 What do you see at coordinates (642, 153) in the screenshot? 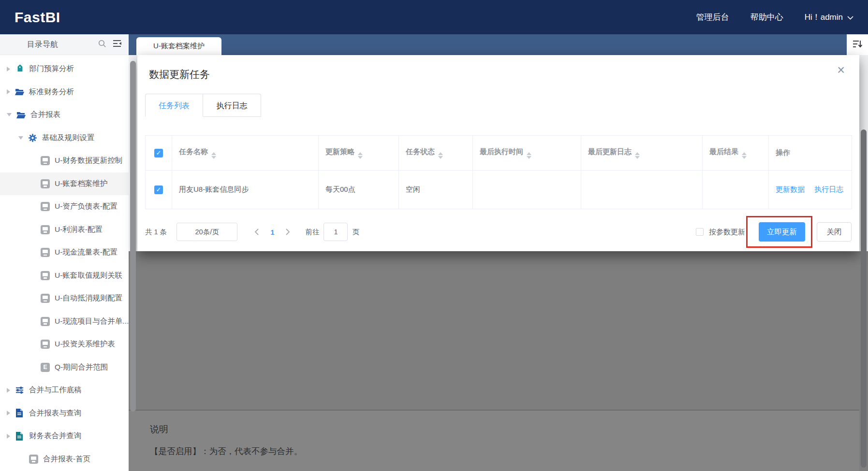
I see `col-last-update-log: 最后更新日志` at bounding box center [642, 153].